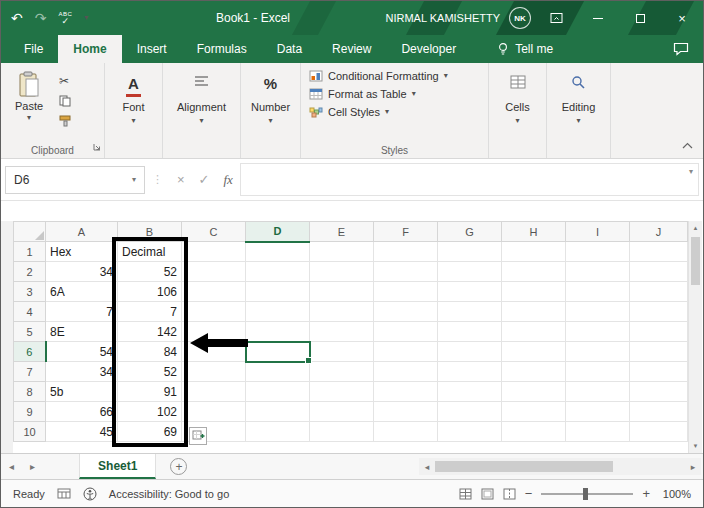  I want to click on cell-D7, so click(278, 372).